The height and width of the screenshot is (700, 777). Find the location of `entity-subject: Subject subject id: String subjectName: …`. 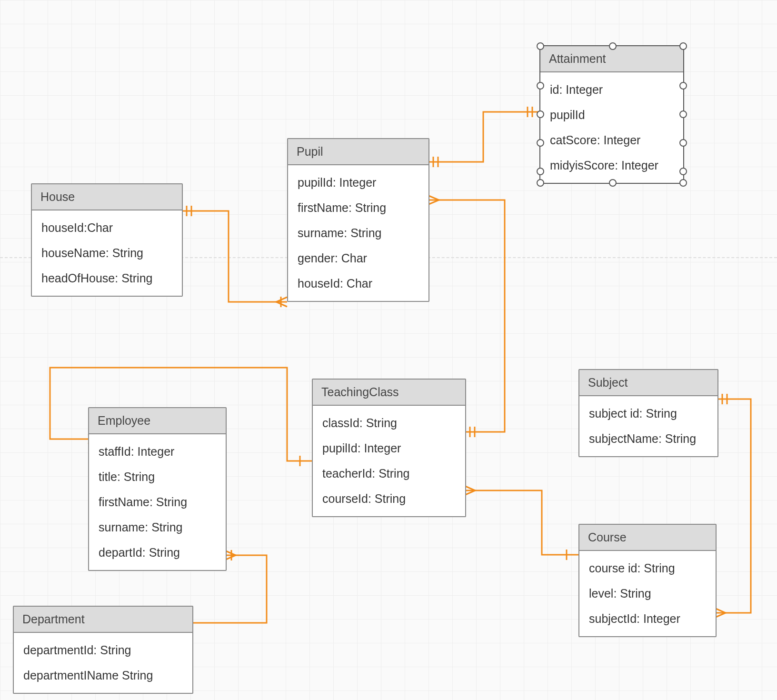

entity-subject: Subject subject id: String subjectName: … is located at coordinates (648, 413).